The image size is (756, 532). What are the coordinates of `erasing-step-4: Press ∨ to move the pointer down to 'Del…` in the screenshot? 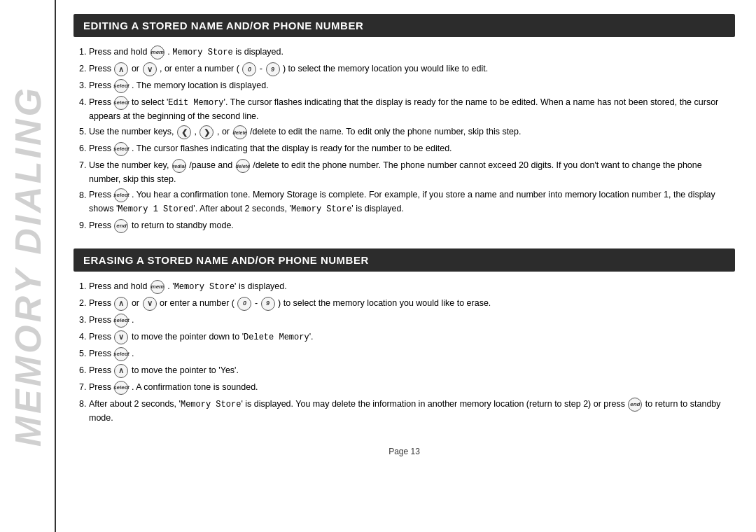 It's located at (412, 337).